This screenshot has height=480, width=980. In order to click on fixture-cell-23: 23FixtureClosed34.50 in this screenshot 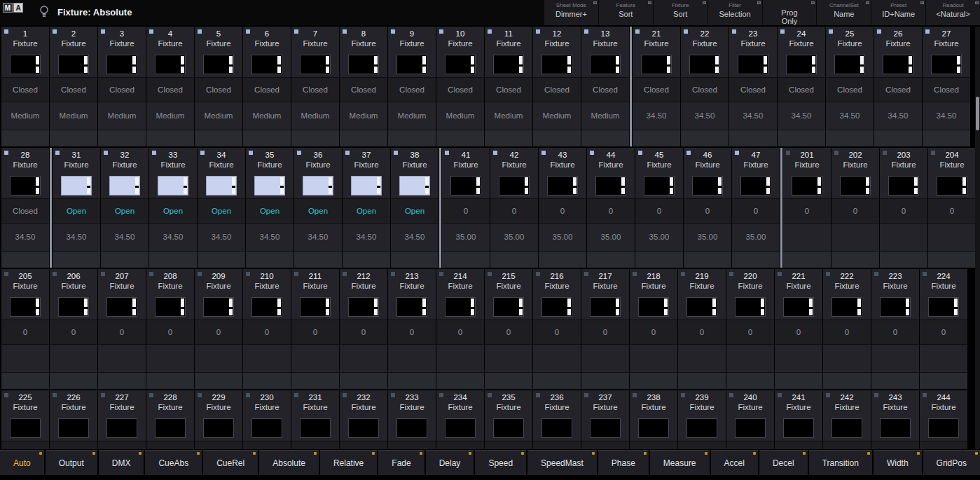, I will do `click(753, 87)`.